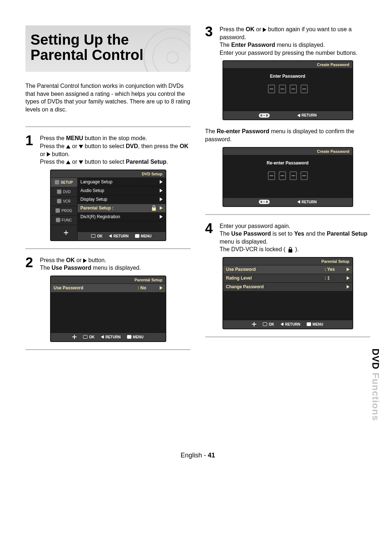 The height and width of the screenshot is (554, 392). What do you see at coordinates (264, 115) in the screenshot?
I see `osd-foot-numrange: 0 ~ 9` at bounding box center [264, 115].